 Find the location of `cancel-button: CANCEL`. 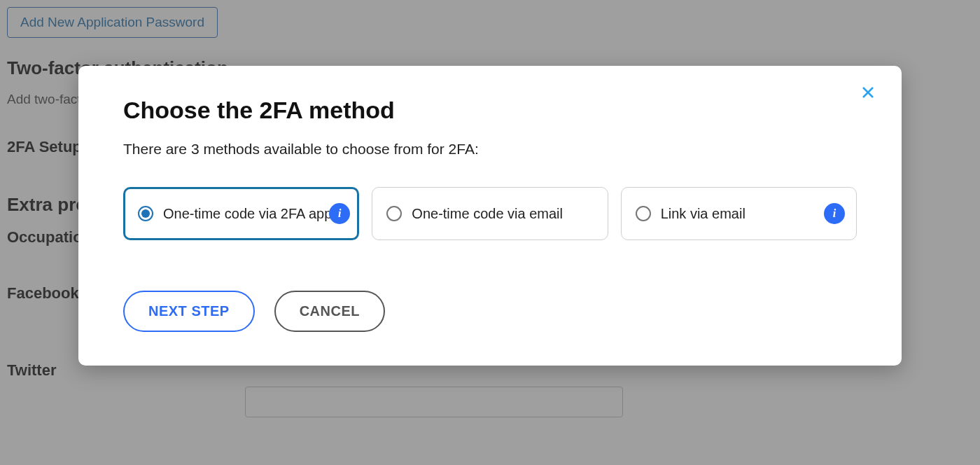

cancel-button: CANCEL is located at coordinates (330, 311).